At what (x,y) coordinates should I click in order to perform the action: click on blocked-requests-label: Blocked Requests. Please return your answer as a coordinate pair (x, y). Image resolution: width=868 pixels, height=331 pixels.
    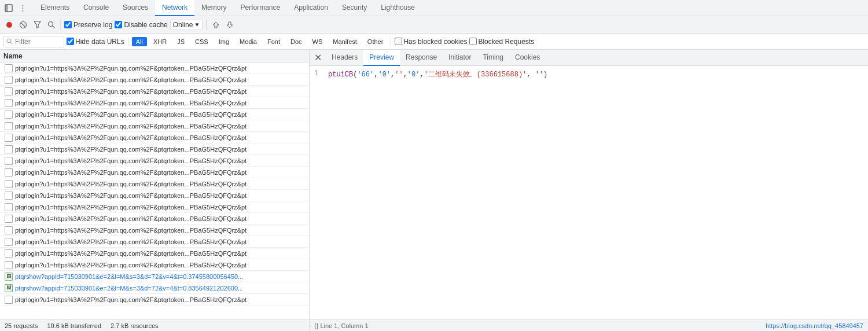
    Looking at the image, I should click on (502, 42).